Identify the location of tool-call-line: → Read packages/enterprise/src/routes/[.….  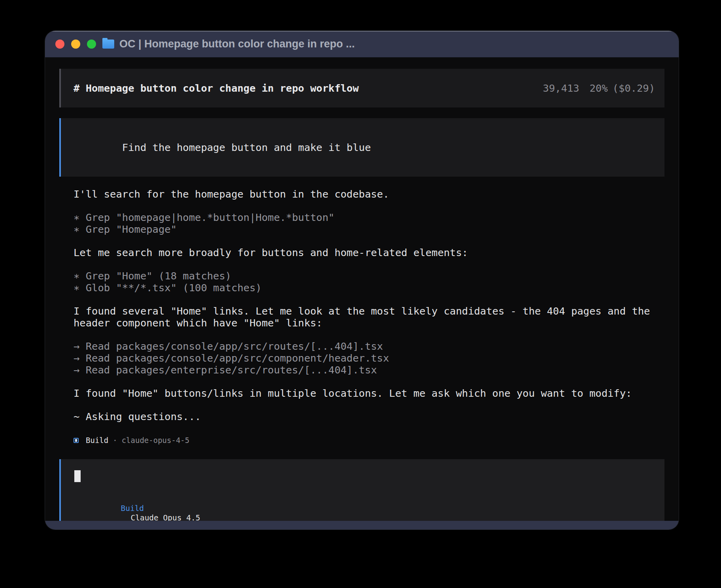
(369, 370).